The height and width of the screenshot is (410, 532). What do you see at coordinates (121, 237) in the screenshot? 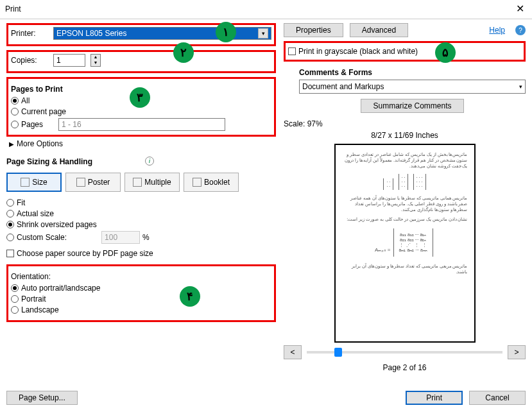
I see `custom-scale-input` at bounding box center [121, 237].